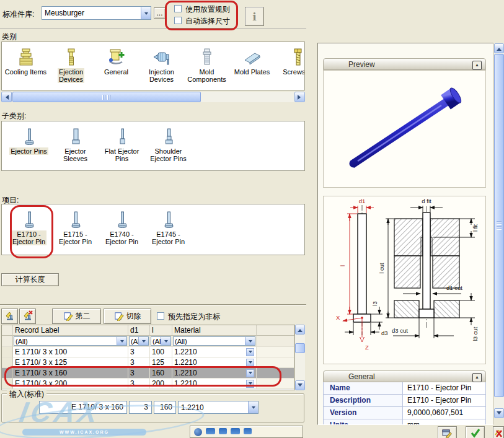 The image size is (504, 438). What do you see at coordinates (140, 408) in the screenshot?
I see `d1-field: 3` at bounding box center [140, 408].